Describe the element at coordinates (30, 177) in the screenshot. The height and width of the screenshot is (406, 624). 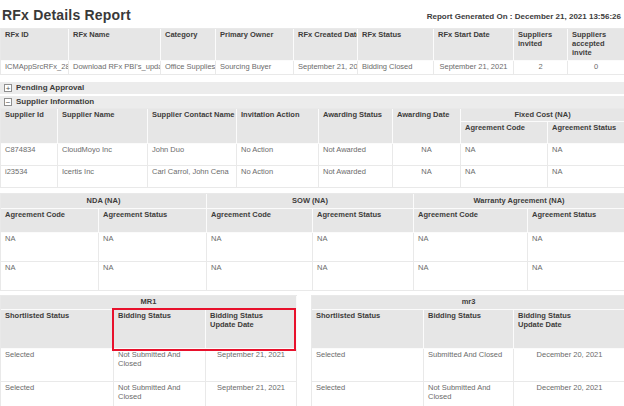
I see `supplier-id-cell: i23534` at that location.